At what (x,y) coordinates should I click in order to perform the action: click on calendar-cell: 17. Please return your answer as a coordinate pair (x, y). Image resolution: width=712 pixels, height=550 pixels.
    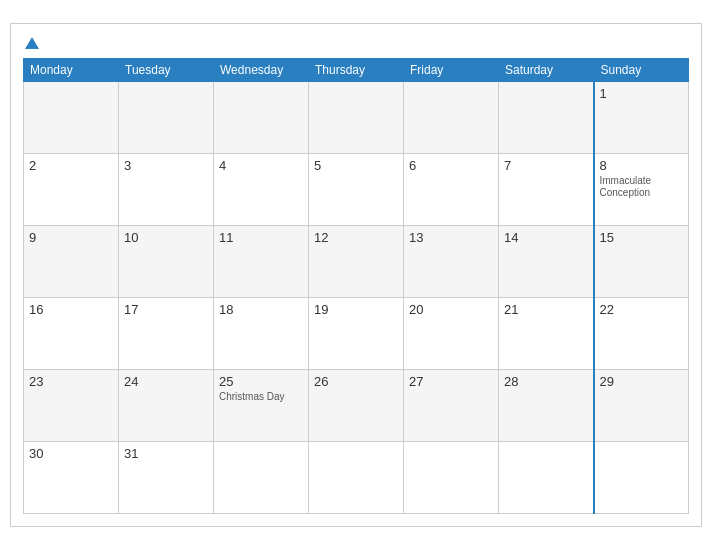
    Looking at the image, I should click on (166, 334).